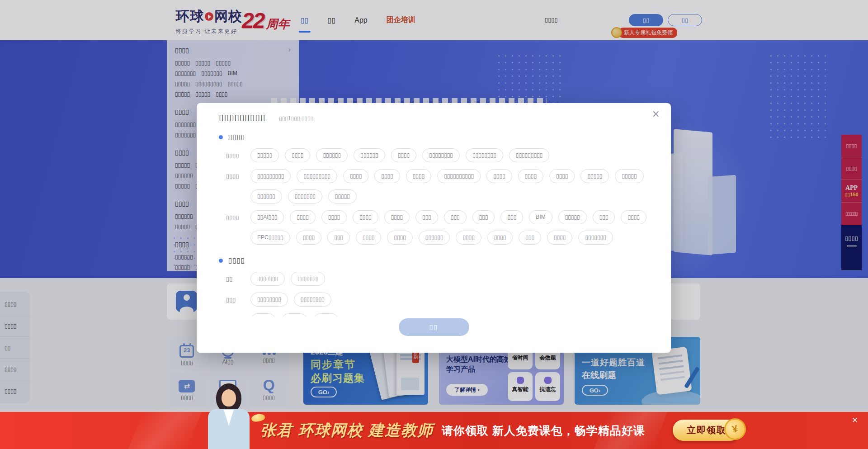  Describe the element at coordinates (541, 217) in the screenshot. I see `course-chip: BIM` at that location.